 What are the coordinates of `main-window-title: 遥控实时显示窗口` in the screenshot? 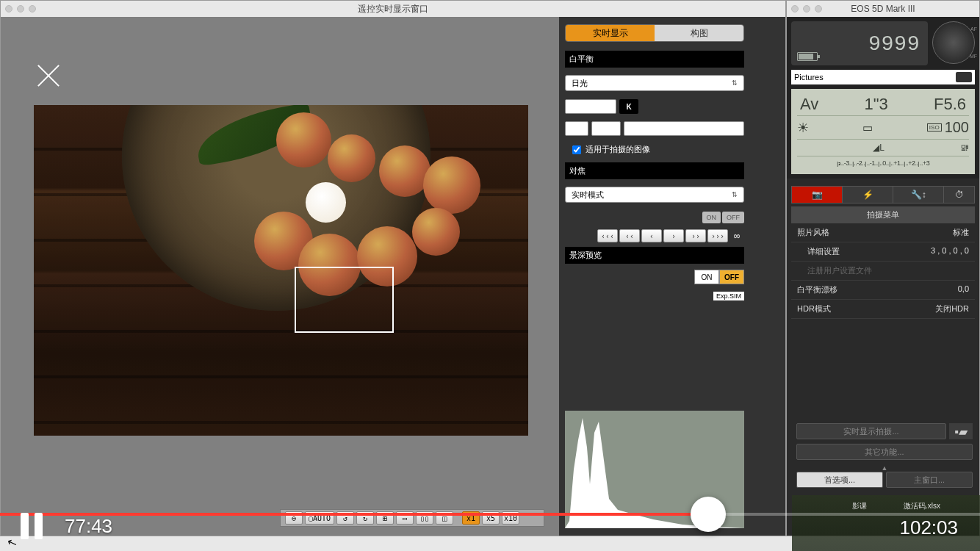 It's located at (393, 9).